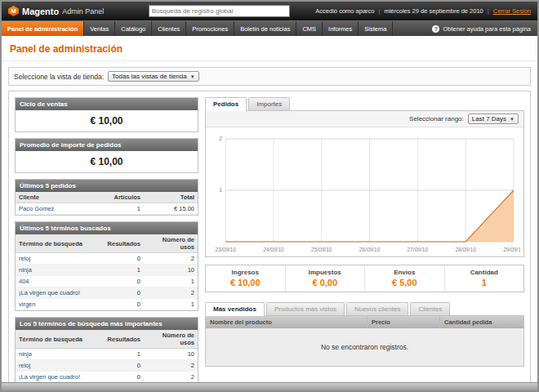 The image size is (539, 392). I want to click on help-link: ? Obtener ayuda para esta página, so click(482, 29).